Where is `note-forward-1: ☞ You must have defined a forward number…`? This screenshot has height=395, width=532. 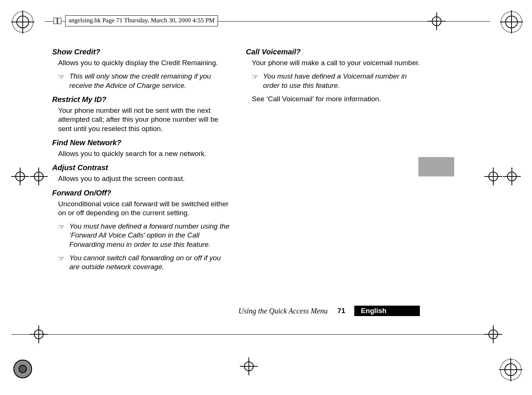
note-forward-1: ☞ You must have defined a forward number… is located at coordinates (145, 235).